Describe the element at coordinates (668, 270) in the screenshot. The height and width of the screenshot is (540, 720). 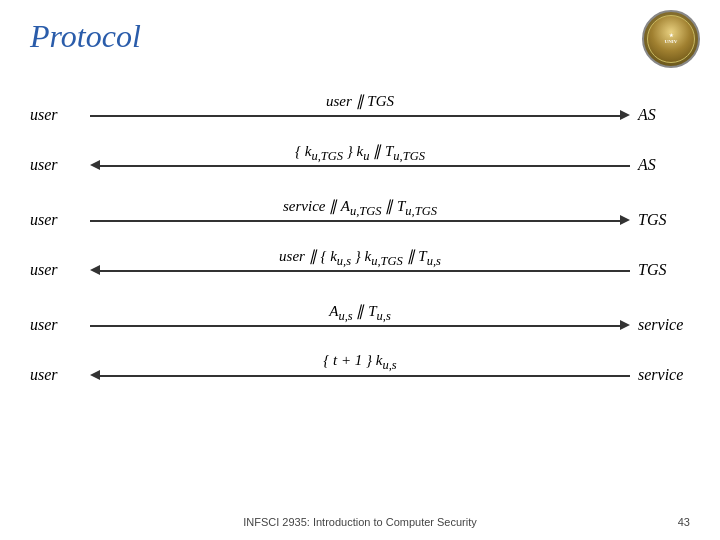
I see `right-label-4: TGS` at that location.